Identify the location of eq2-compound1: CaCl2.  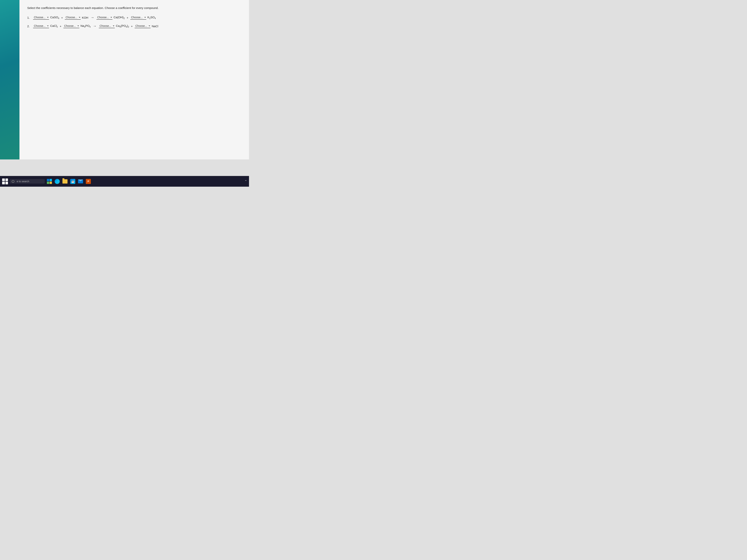
(54, 26).